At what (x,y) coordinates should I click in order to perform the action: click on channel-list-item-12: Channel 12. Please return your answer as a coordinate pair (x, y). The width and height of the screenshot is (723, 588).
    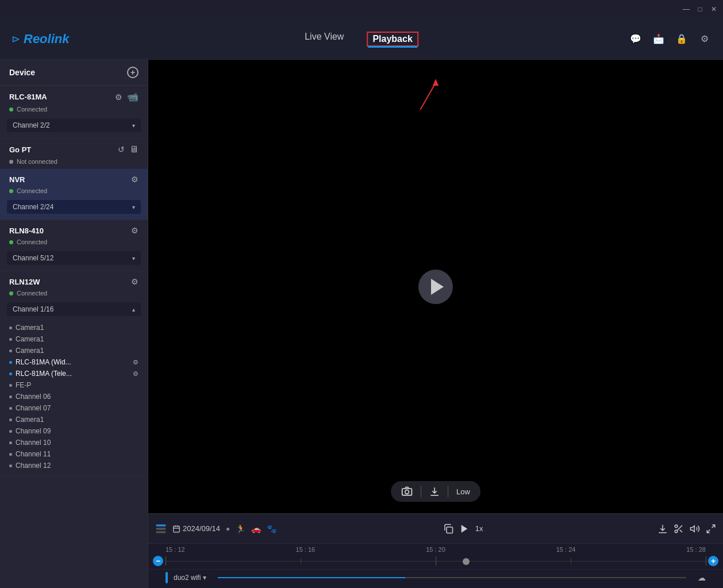
    Looking at the image, I should click on (74, 466).